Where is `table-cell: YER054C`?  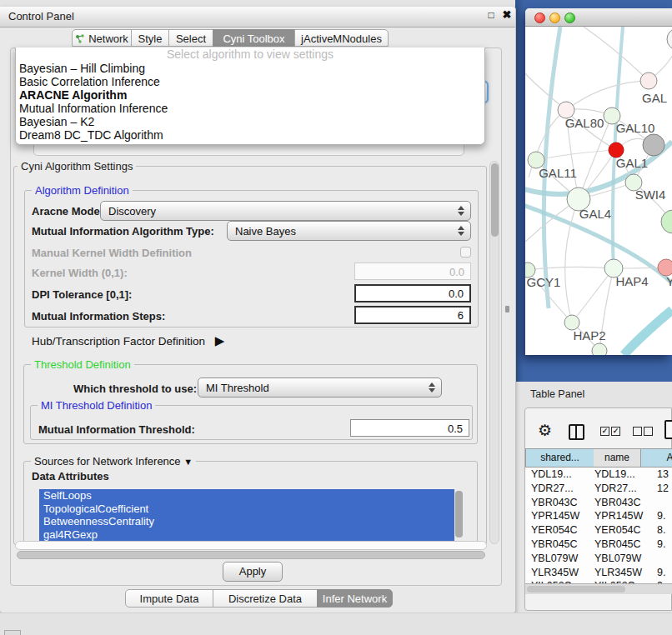
table-cell: YER054C is located at coordinates (563, 530).